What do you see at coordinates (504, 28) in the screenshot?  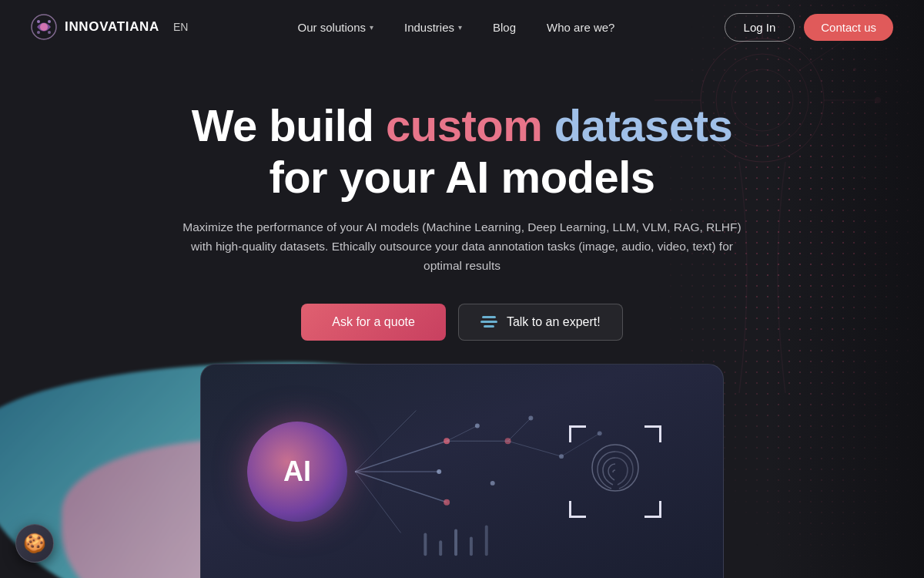 I see `nav-item-blog: Blog` at bounding box center [504, 28].